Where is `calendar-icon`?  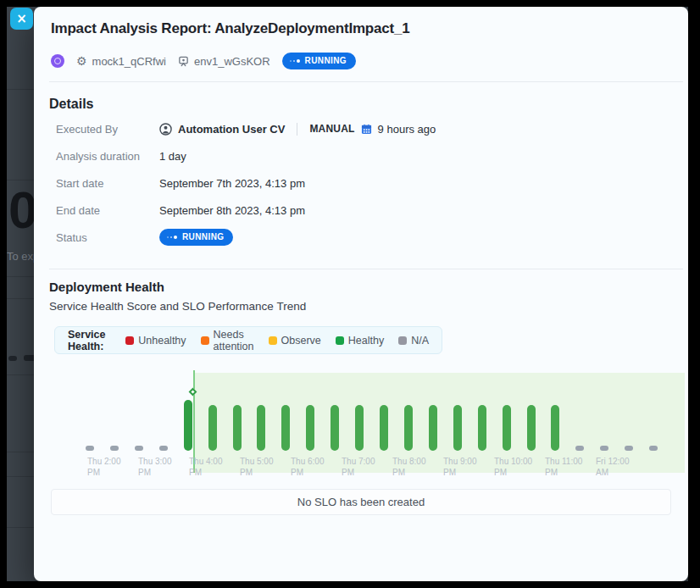
calendar-icon is located at coordinates (366, 129).